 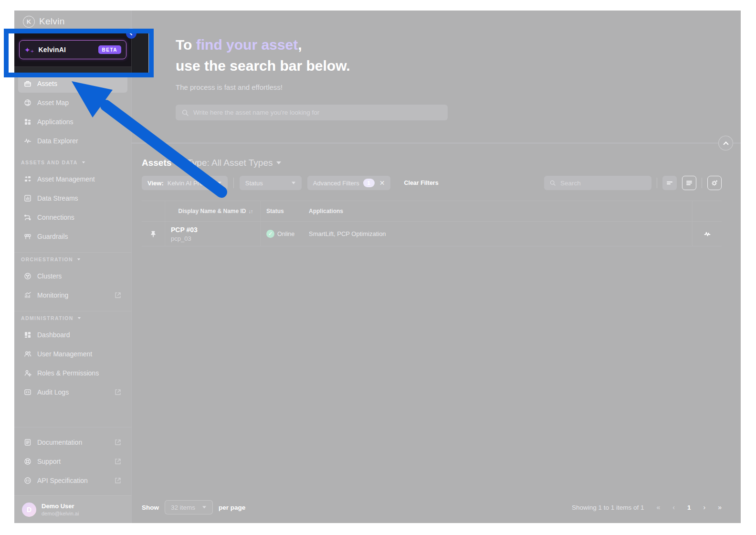 What do you see at coordinates (73, 442) in the screenshot?
I see `sidebar-item-documentation: Documentation` at bounding box center [73, 442].